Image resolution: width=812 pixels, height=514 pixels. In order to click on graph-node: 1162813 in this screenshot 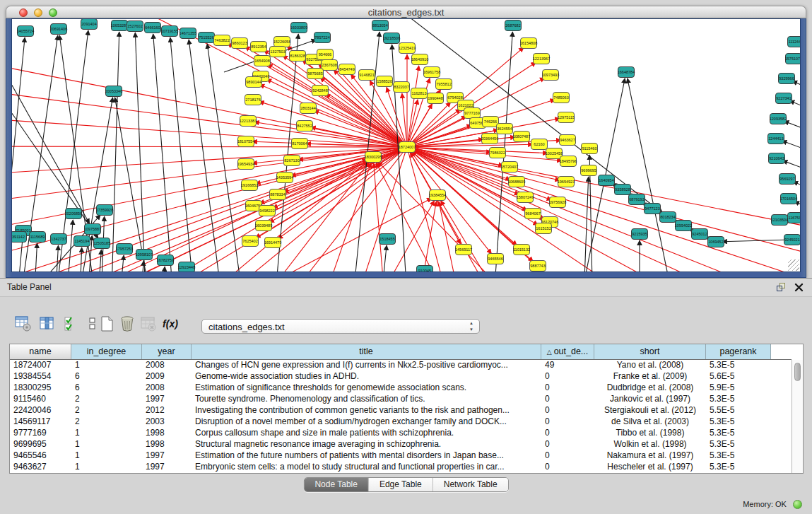, I will do `click(420, 93)`.